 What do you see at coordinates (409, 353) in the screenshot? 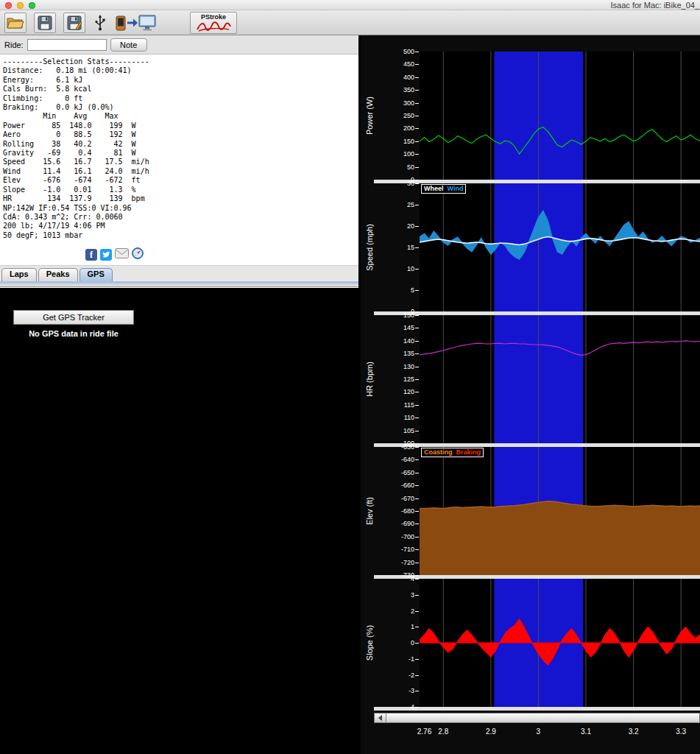
I see `y-tick-label: 135` at bounding box center [409, 353].